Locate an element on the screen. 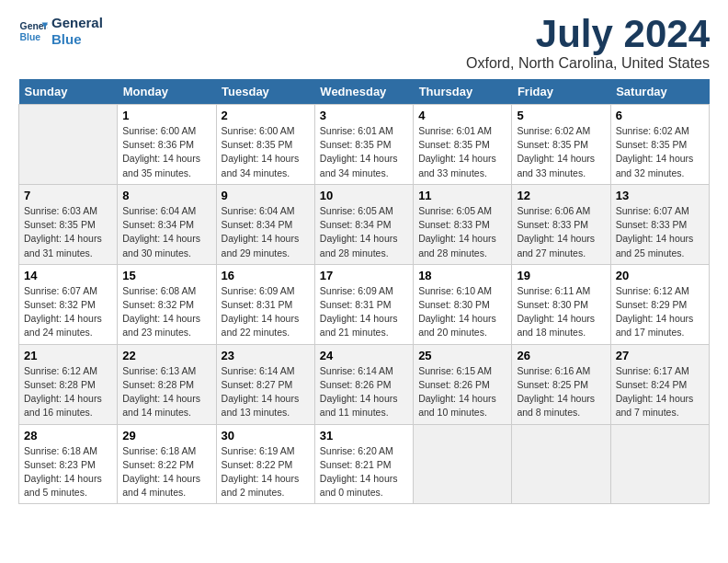 The width and height of the screenshot is (728, 563). day-number: 4 is located at coordinates (462, 116).